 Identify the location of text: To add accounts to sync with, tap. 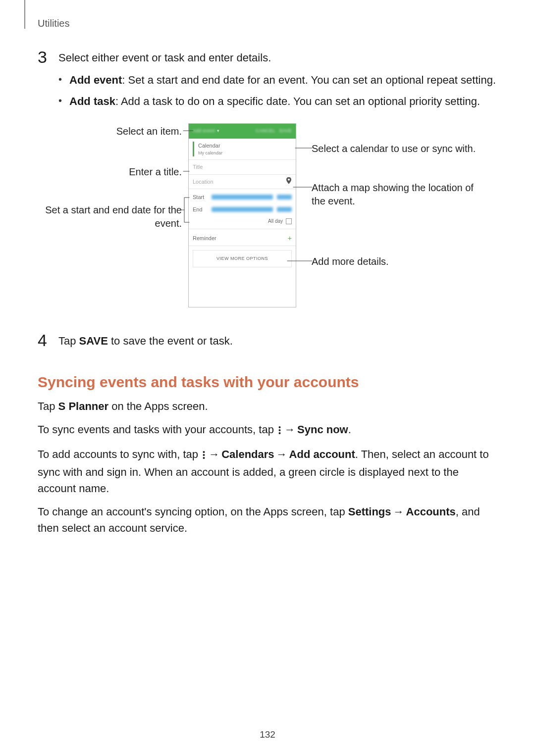
(119, 454).